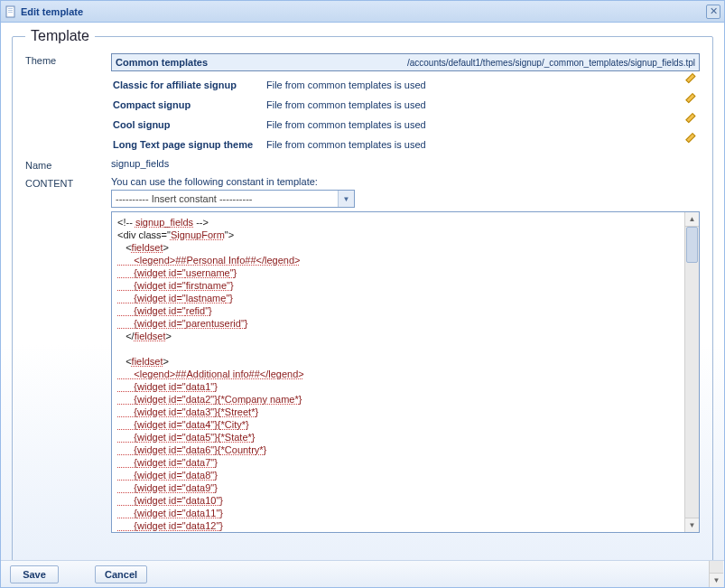  I want to click on name-row: Name signup_fields, so click(363, 164).